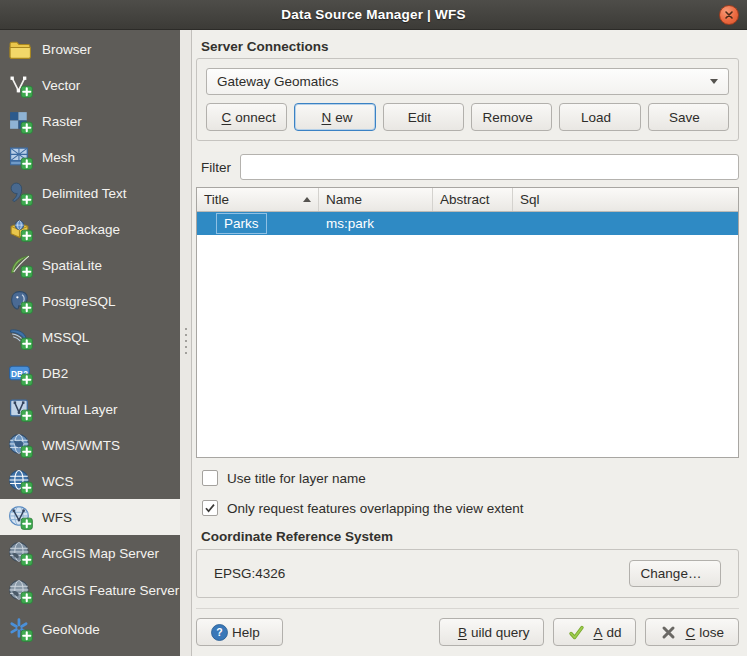 This screenshot has width=747, height=656. What do you see at coordinates (20, 338) in the screenshot?
I see `mssql-swoosh-icon` at bounding box center [20, 338].